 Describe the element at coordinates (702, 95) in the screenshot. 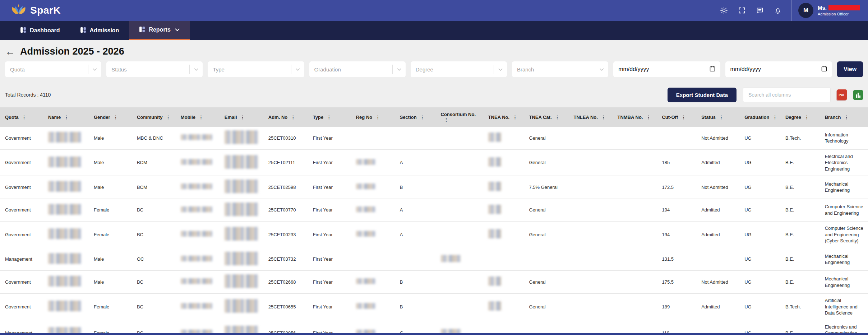

I see `export-student-data-button: Export Student Data` at that location.